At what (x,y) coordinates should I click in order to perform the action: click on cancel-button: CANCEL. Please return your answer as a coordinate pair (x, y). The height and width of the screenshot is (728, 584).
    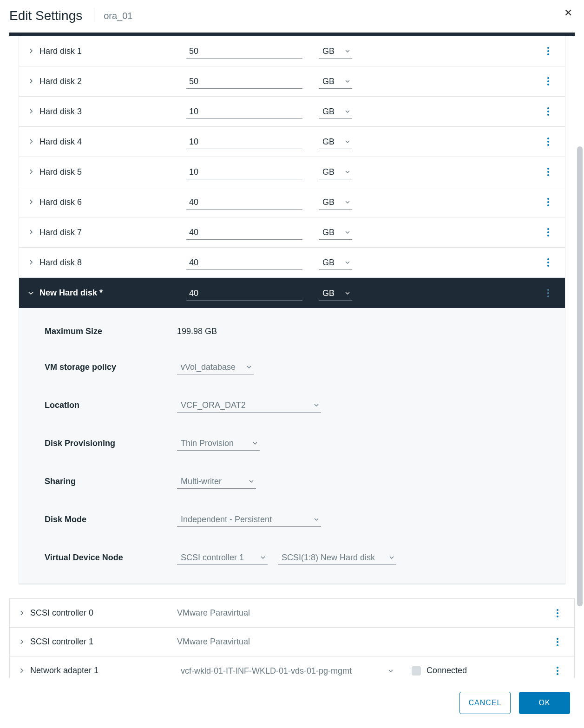
    Looking at the image, I should click on (485, 703).